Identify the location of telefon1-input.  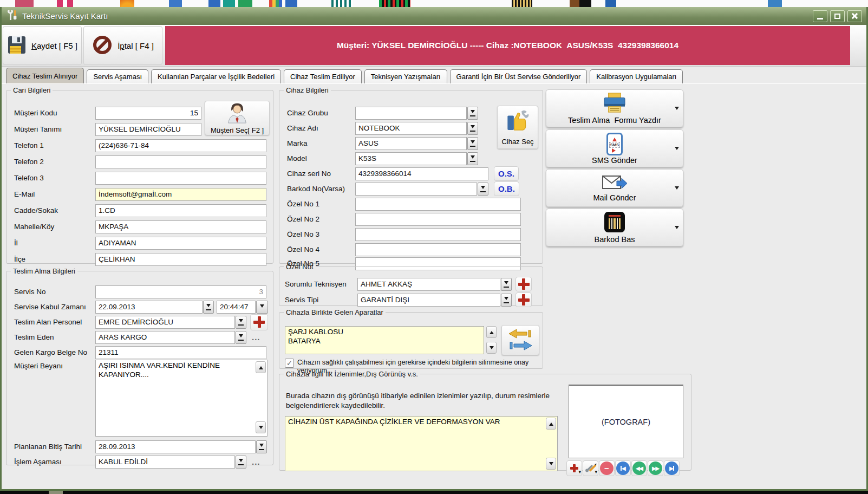
(181, 146).